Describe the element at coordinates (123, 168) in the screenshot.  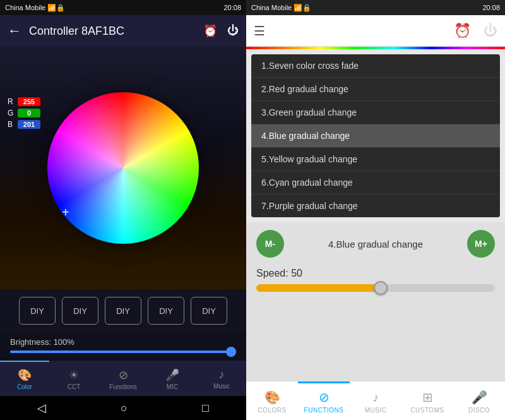
I see `color-wheel` at that location.